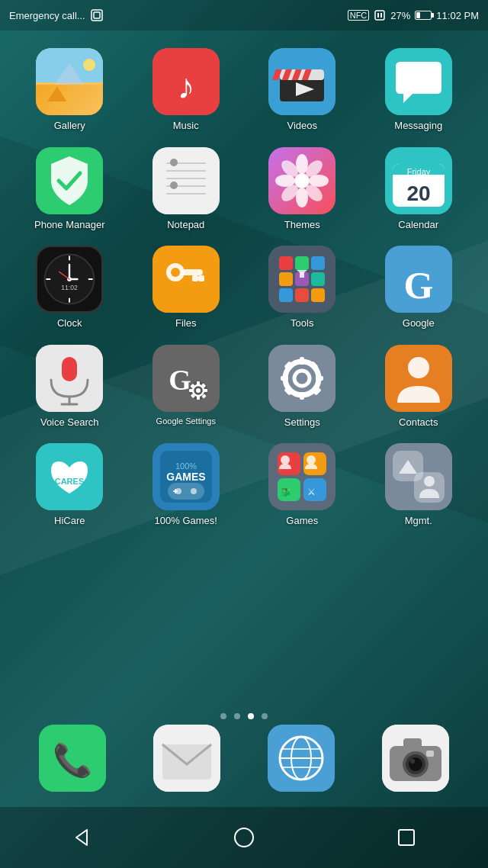 This screenshot has height=868, width=488. What do you see at coordinates (419, 191) in the screenshot?
I see `app-item-calendar: Friday 20 Calendar` at bounding box center [419, 191].